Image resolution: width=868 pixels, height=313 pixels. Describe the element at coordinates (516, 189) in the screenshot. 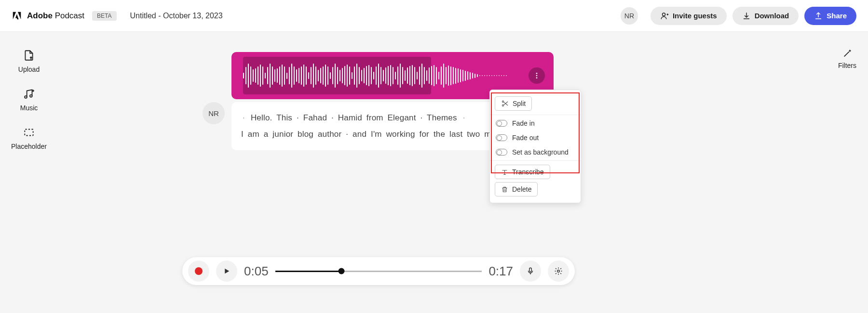

I see `delete-button: Delete` at that location.